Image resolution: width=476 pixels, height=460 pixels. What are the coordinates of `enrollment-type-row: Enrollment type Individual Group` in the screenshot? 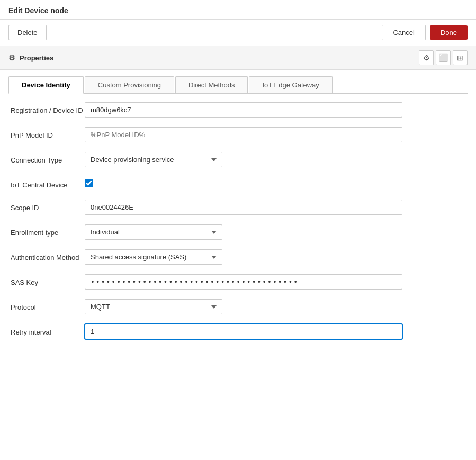 It's located at (238, 232).